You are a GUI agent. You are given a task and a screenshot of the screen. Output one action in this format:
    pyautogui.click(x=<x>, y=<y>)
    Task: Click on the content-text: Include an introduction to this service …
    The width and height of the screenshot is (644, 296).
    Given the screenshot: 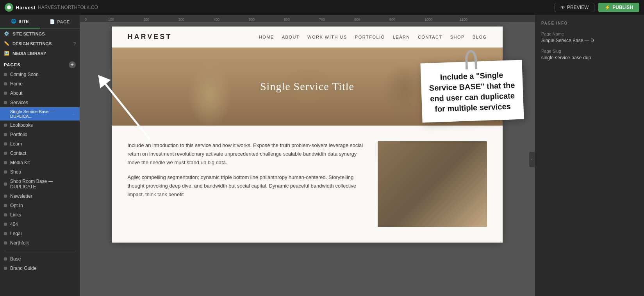 What is the action you would take?
    pyautogui.click(x=247, y=184)
    